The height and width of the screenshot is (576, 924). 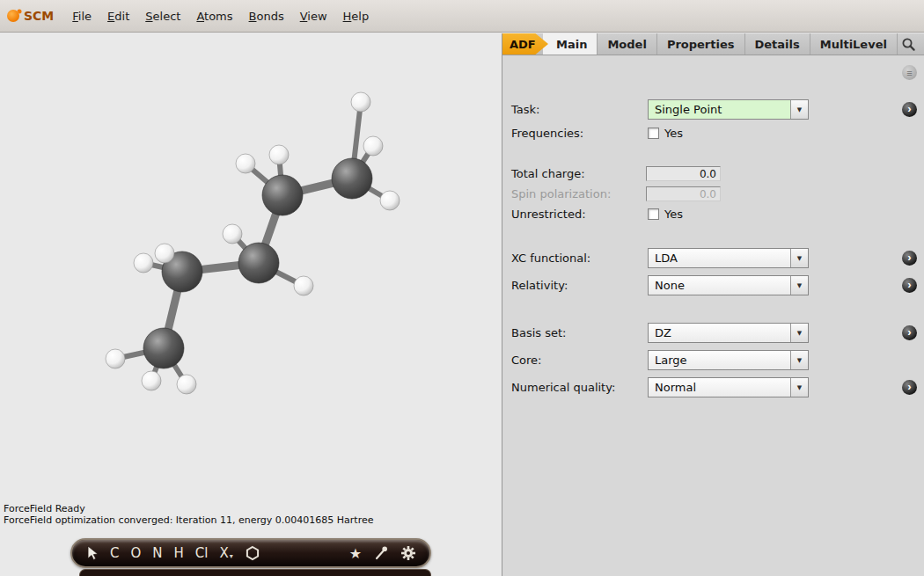 I want to click on xc-functional-label: XC functional:, so click(x=551, y=259).